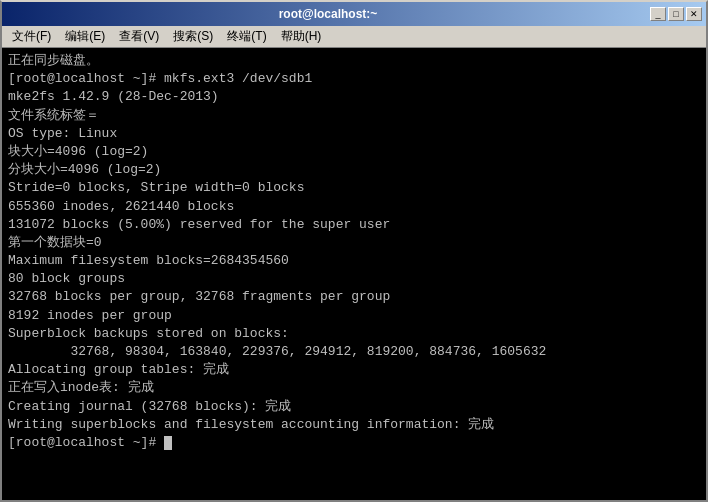 This screenshot has width=708, height=502. Describe the element at coordinates (354, 61) in the screenshot. I see `terminal-line: 正在同步磁盘。` at that location.